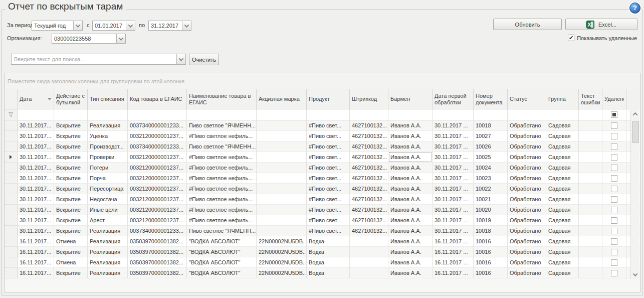  I want to click on vertical-scrollbar, so click(635, 195).